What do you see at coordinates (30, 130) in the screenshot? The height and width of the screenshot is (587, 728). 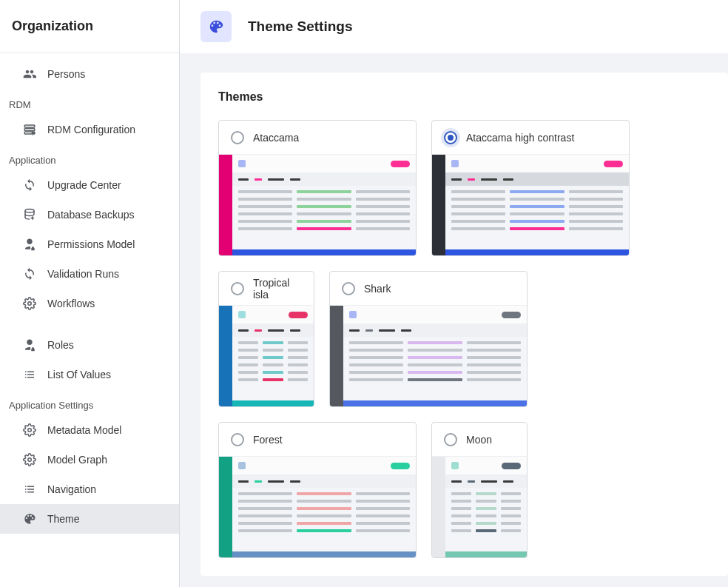 I see `rdm-icon` at bounding box center [30, 130].